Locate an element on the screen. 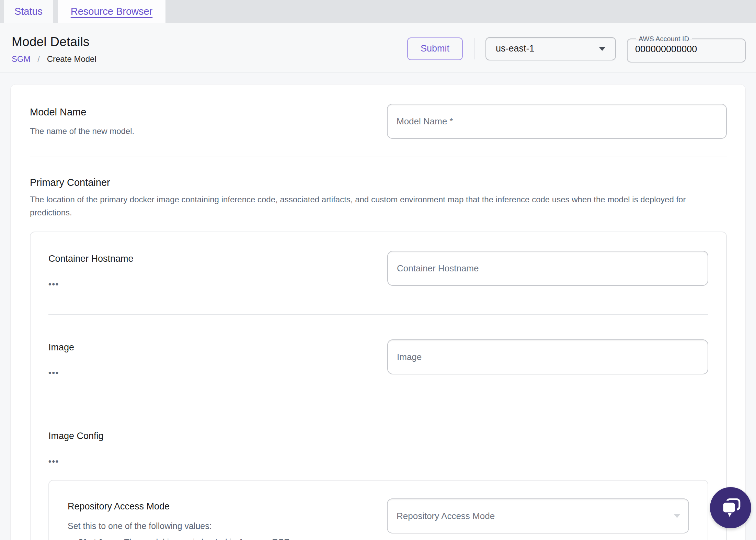 The image size is (756, 540). model-name-info: Model Name The name of the new model. is located at coordinates (82, 121).